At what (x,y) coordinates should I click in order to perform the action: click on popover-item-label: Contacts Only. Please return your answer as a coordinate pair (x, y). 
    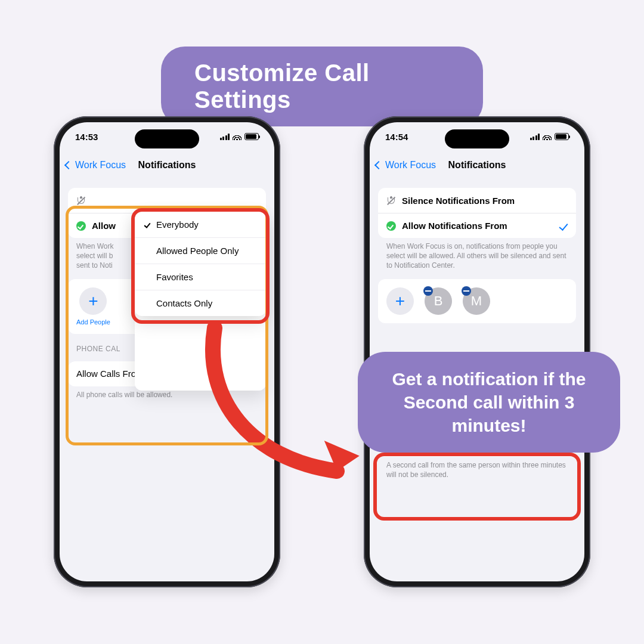
    Looking at the image, I should click on (184, 303).